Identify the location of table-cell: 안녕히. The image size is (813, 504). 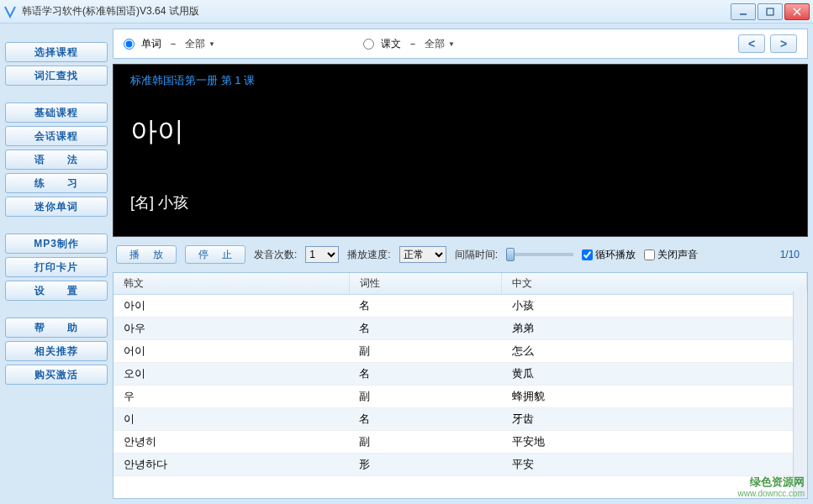
(231, 442).